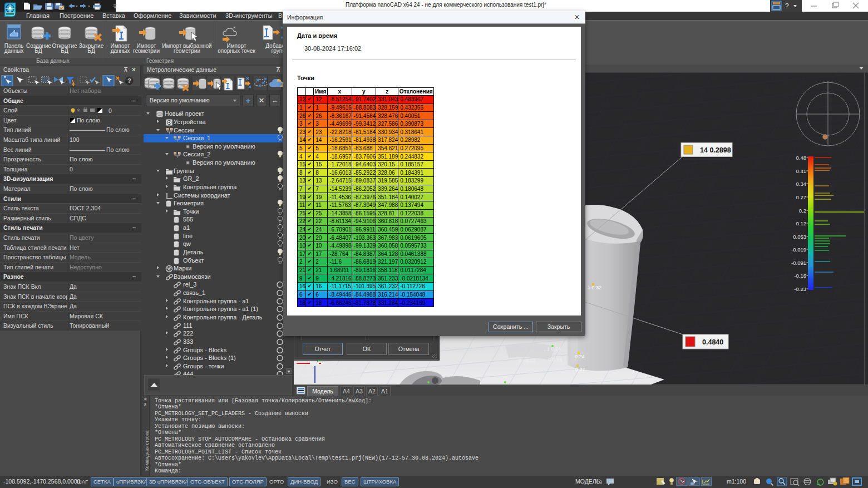  What do you see at coordinates (799, 263) in the screenshot?
I see `svg-text: -0.091` at bounding box center [799, 263].